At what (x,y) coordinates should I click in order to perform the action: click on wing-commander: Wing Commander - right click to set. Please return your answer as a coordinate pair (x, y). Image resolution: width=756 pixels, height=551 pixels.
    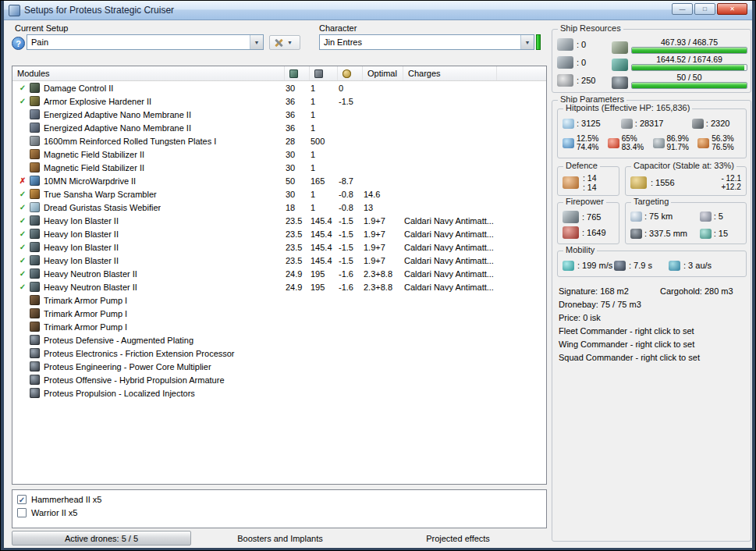
    Looking at the image, I should click on (653, 345).